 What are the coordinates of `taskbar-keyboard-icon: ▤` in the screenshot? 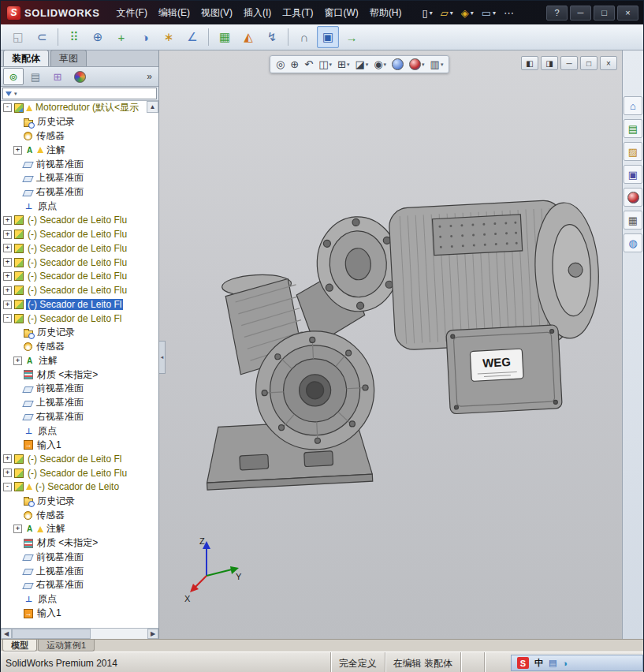 It's located at (553, 663).